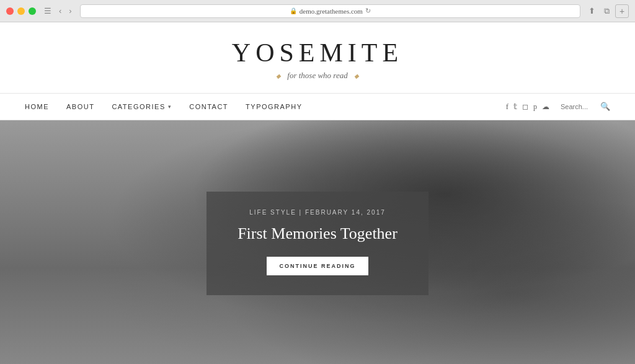 The height and width of the screenshot is (364, 635). Describe the element at coordinates (273, 212) in the screenshot. I see `hero-category-label: LIFE STYLE` at that location.